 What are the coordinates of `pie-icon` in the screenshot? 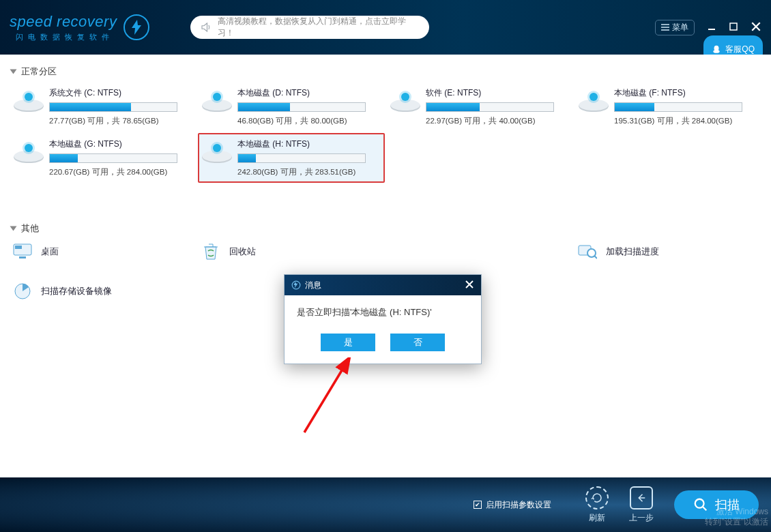 It's located at (23, 291).